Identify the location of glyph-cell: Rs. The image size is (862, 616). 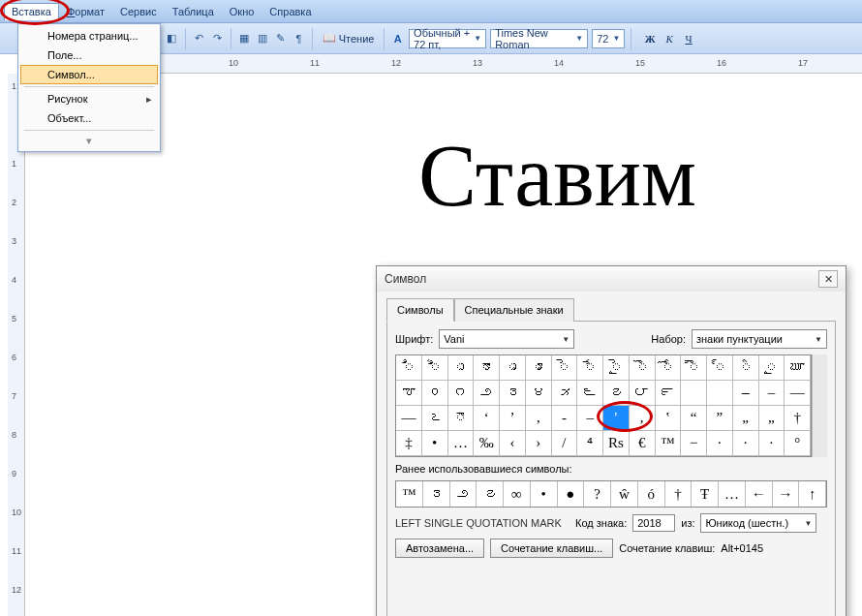
(616, 444).